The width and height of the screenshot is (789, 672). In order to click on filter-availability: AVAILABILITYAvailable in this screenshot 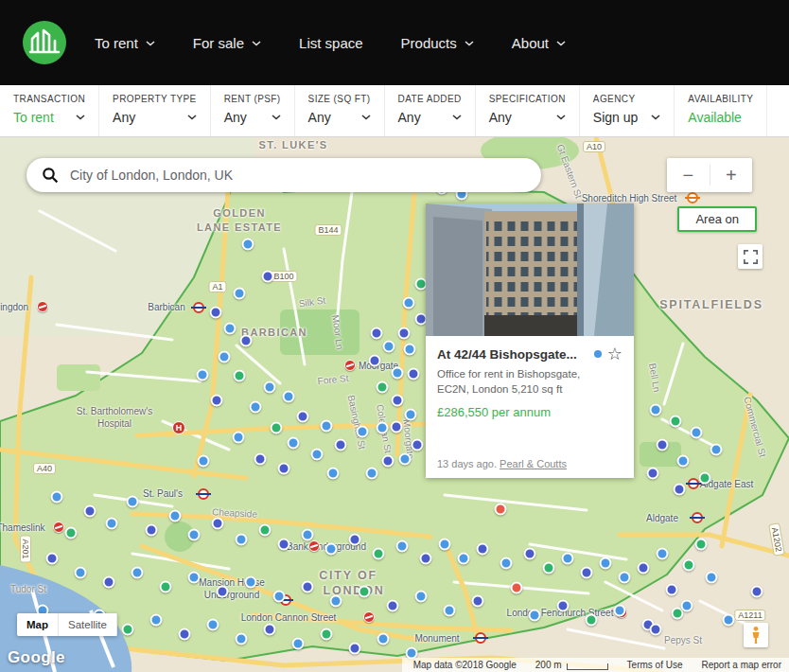, I will do `click(721, 111)`.